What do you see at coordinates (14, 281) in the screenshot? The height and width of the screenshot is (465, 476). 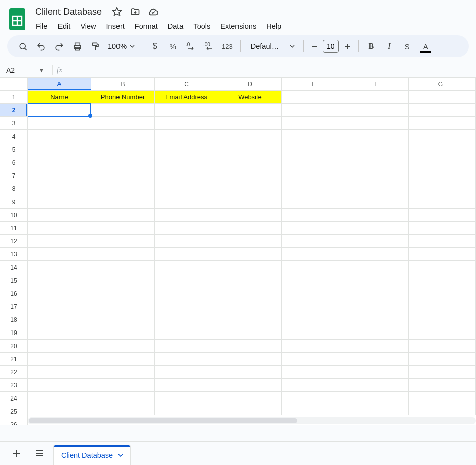 I see `row-header: 15` at bounding box center [14, 281].